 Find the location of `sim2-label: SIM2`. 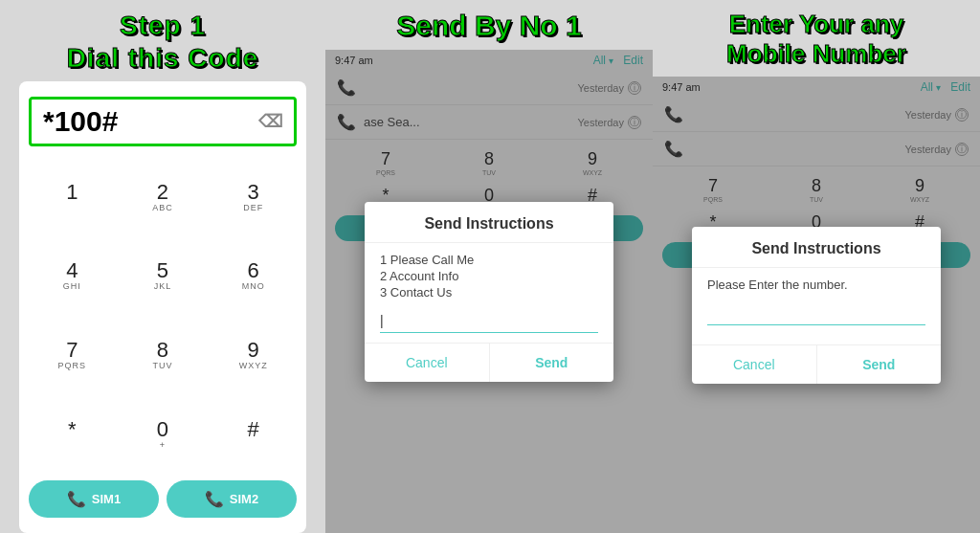

sim2-label: SIM2 is located at coordinates (244, 500).